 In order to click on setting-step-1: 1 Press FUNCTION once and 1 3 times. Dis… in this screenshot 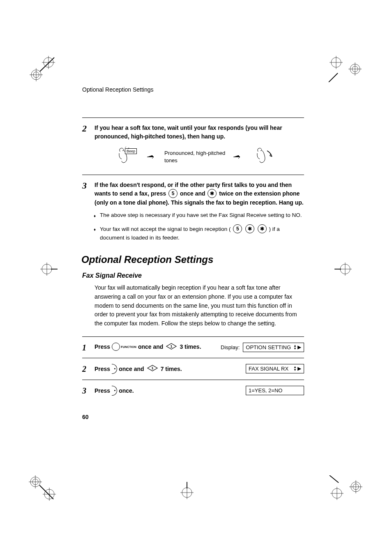, I will do `click(193, 347)`.